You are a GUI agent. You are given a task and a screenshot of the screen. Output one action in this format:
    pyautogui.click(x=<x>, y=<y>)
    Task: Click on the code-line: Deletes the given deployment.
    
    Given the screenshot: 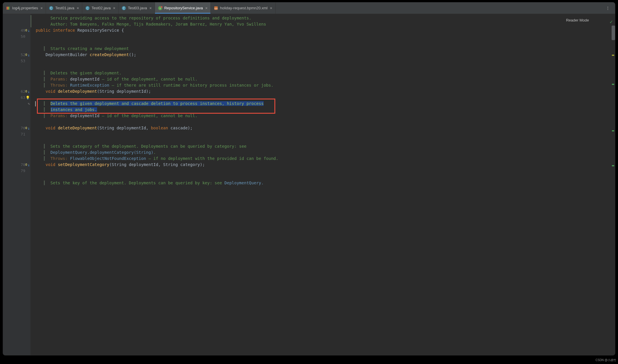 What is the action you would take?
    pyautogui.click(x=222, y=73)
    